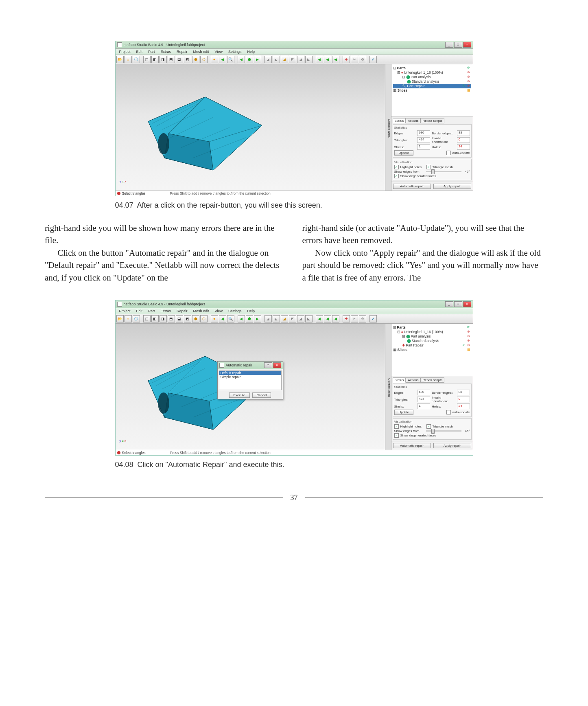  What do you see at coordinates (179, 319) in the screenshot?
I see `tool-box5-icon: ⬓` at bounding box center [179, 319].